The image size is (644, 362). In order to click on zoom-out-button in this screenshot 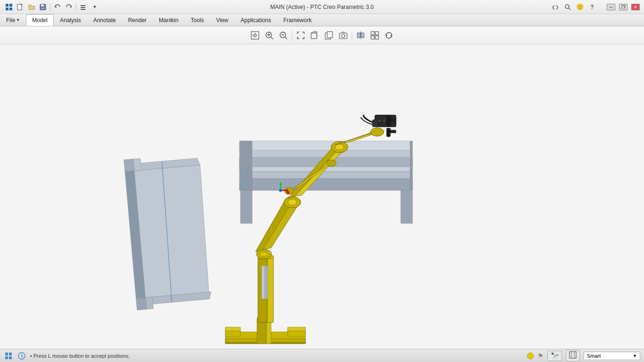, I will do `click(283, 35)`.